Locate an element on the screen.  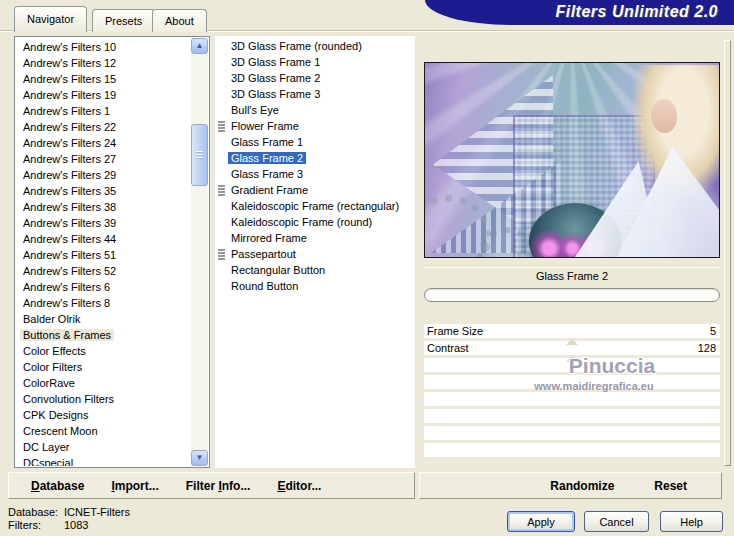
category-list-item: Crescent Moon is located at coordinates (104, 431).